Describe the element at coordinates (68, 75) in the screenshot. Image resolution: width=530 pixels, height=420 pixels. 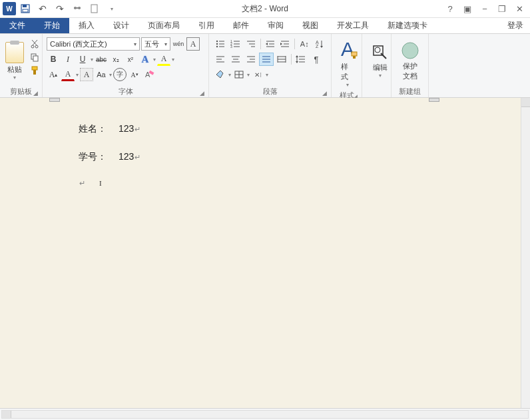
I see `font-color-button: A` at that location.